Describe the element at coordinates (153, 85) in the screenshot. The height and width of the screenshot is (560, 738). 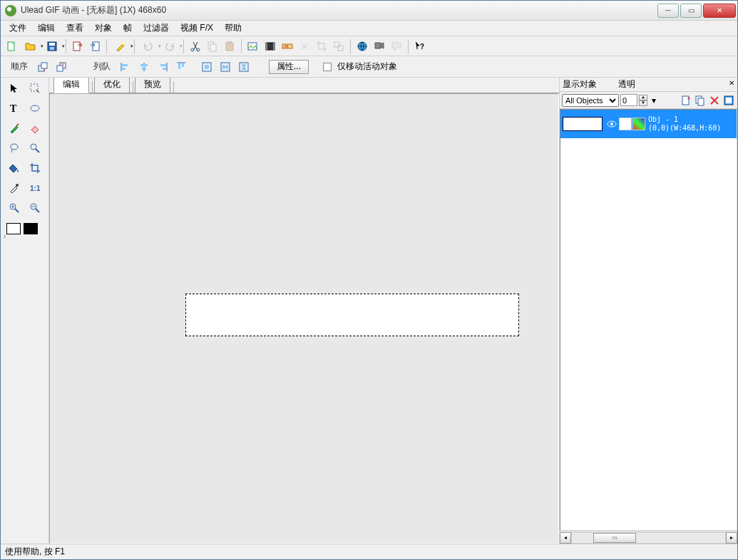
I see `tab-preview: 预览` at that location.